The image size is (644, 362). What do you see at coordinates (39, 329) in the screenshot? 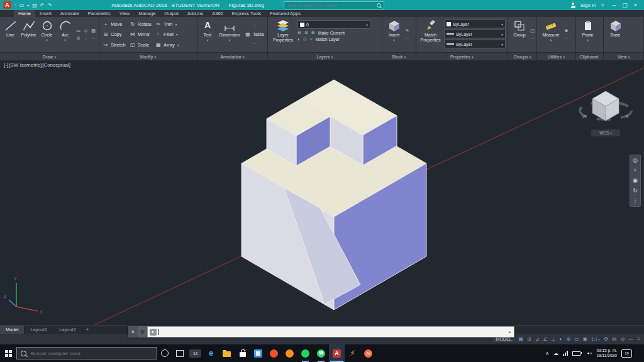
I see `tab-layout1: Layout1` at bounding box center [39, 329].